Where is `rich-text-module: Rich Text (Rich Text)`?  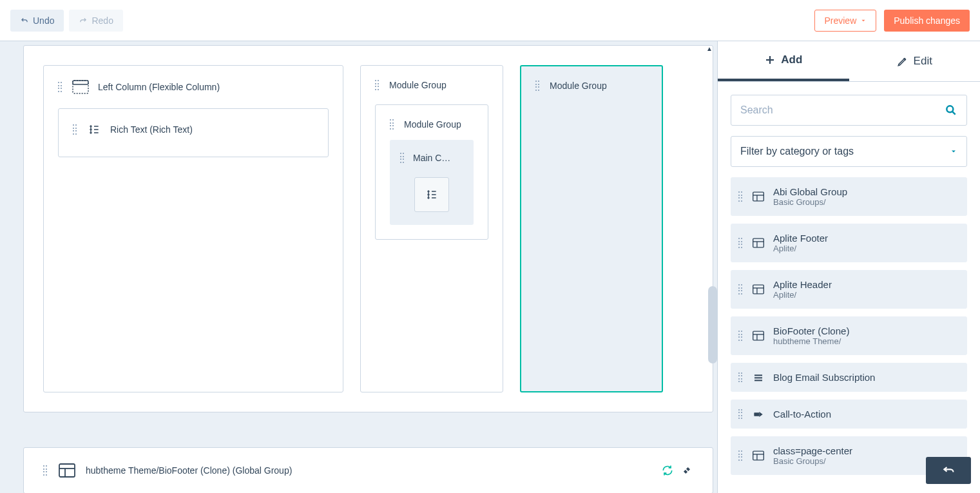
rich-text-module: Rich Text (Rich Text) is located at coordinates (193, 133).